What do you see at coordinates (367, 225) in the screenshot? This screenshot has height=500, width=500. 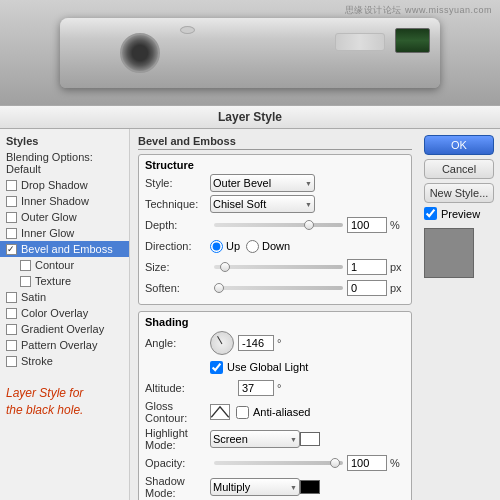 I see `depth-input: 100` at bounding box center [367, 225].